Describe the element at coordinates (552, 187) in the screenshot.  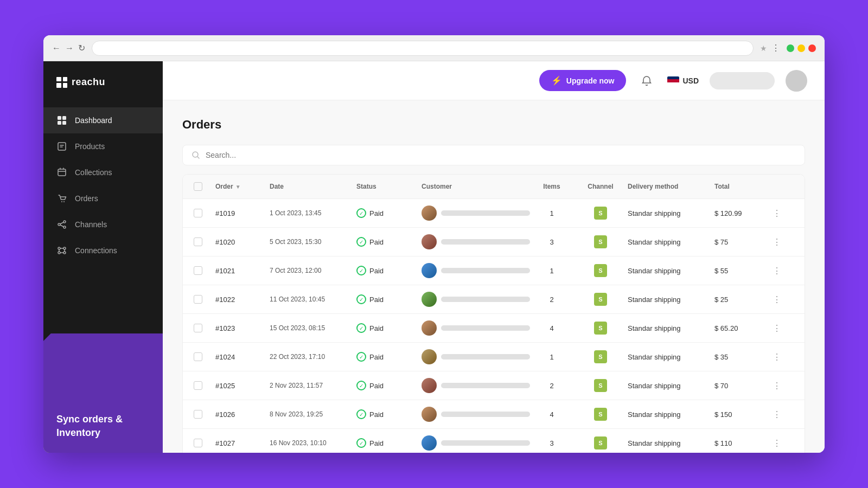
I see `header-items: Items` at that location.